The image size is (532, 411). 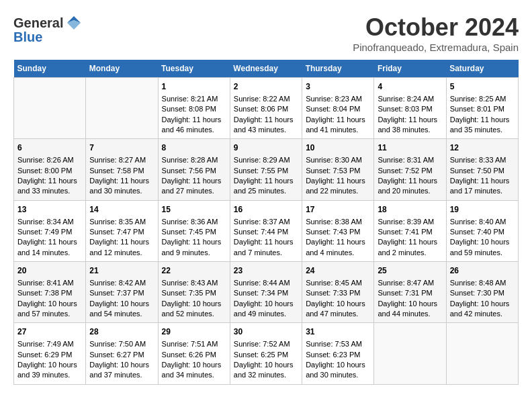 I want to click on calendar-cell: 23Sunrise: 8:44 AMSunset: 7:34 PMDayligh…, so click(x=266, y=293).